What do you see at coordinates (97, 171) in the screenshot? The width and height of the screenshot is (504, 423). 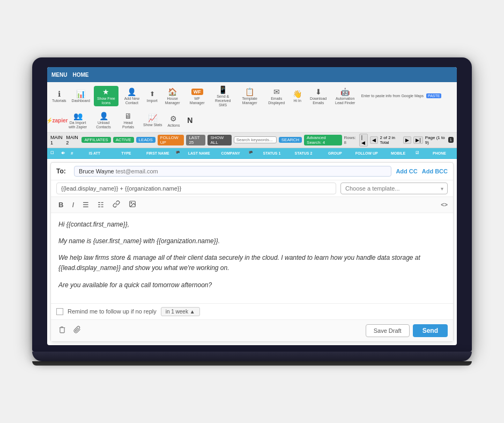 I see `to-name: Bruce Wayne` at bounding box center [97, 171].